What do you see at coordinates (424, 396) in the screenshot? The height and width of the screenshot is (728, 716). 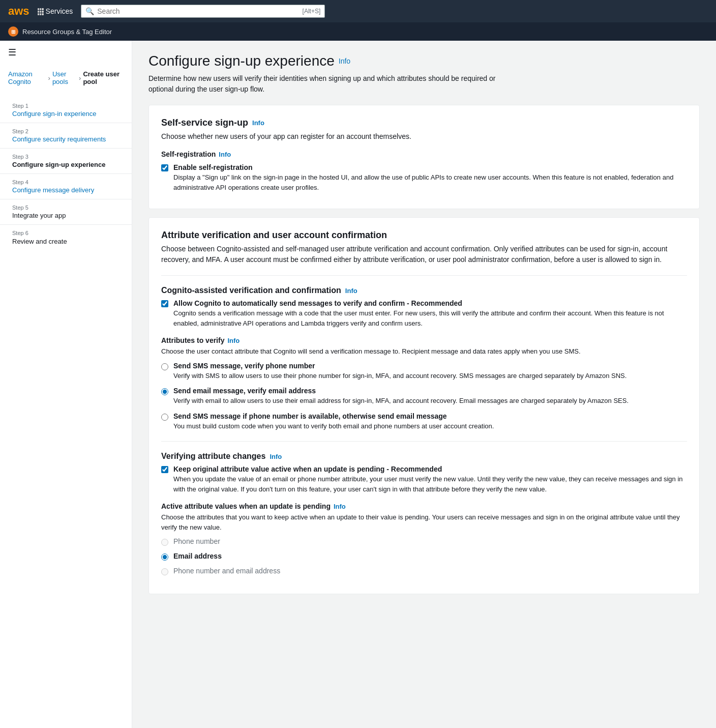 I see `verify-option-email: Send email message, verify email address…` at bounding box center [424, 396].